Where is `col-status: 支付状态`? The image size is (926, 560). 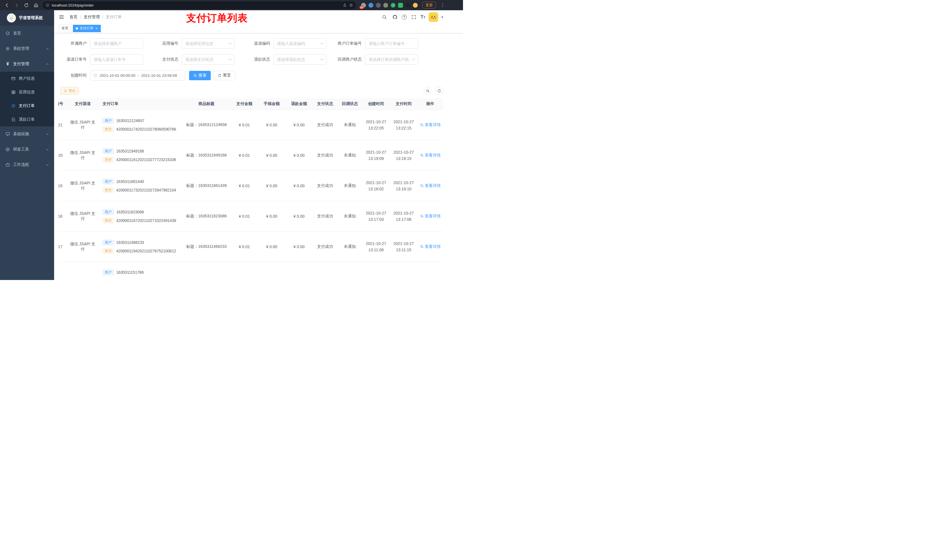 col-status: 支付状态 is located at coordinates (325, 104).